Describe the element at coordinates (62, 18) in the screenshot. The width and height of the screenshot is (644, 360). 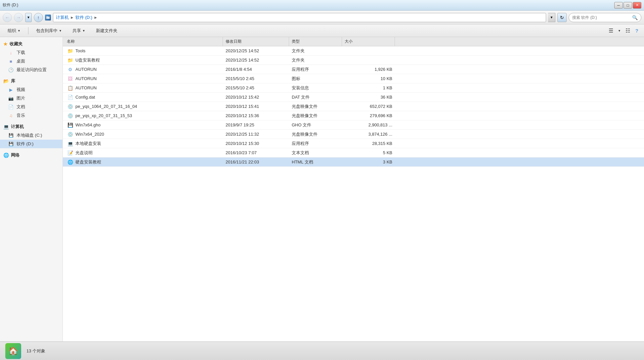
I see `breadcrumb-computer: 计算机` at that location.